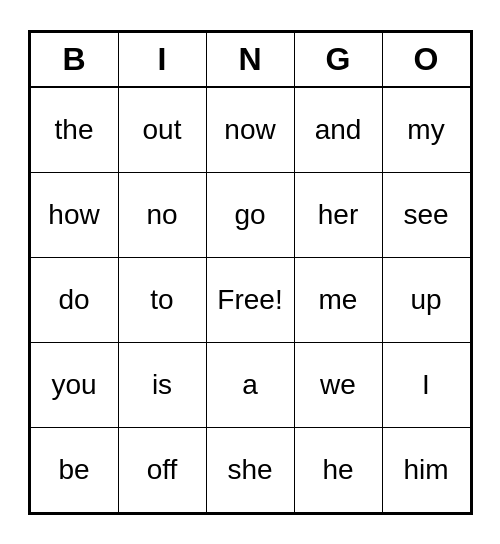 This screenshot has height=544, width=500. What do you see at coordinates (426, 214) in the screenshot?
I see `cell-r1-c4: see` at bounding box center [426, 214].